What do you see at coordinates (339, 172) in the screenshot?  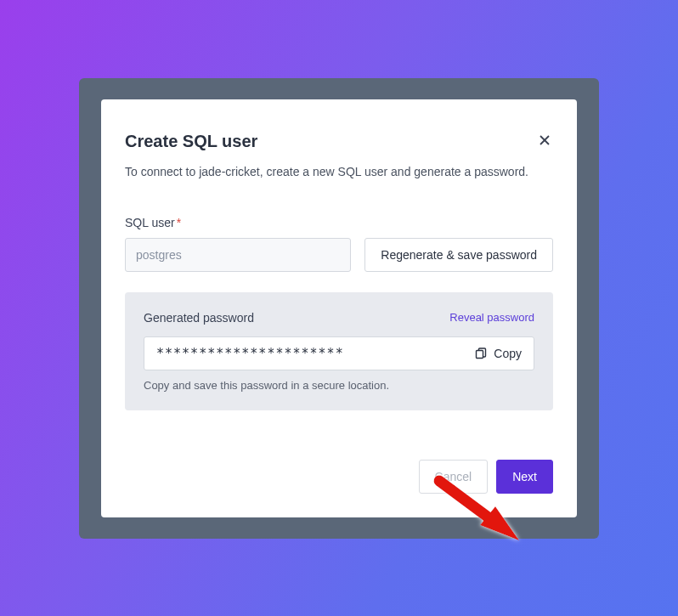 I see `modal-subtitle: To connect to jade-cricket, create a new…` at bounding box center [339, 172].